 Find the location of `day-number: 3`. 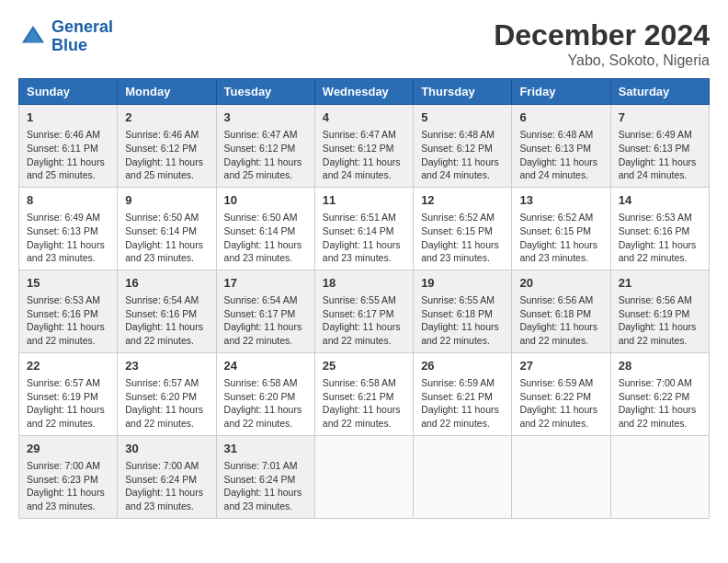

day-number: 3 is located at coordinates (266, 118).